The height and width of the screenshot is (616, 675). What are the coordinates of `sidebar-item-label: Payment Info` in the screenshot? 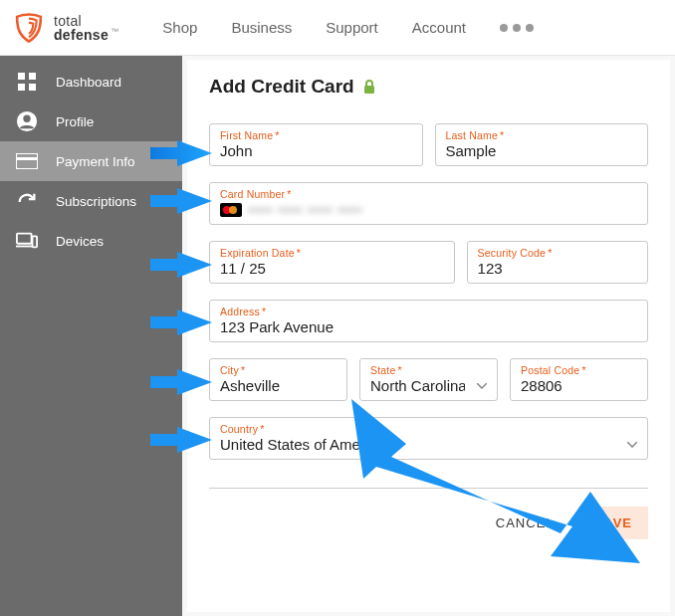 It's located at (96, 161).